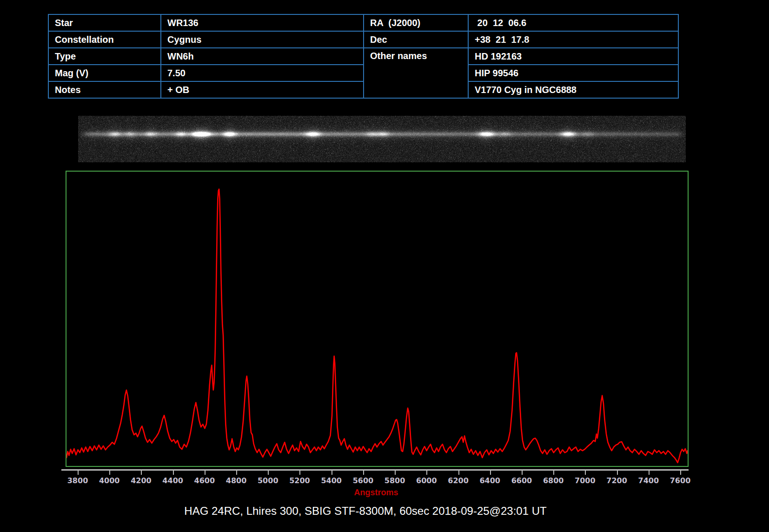 The image size is (769, 532). What do you see at coordinates (262, 40) in the screenshot?
I see `constellation-value-cell: Cygnus` at bounding box center [262, 40].